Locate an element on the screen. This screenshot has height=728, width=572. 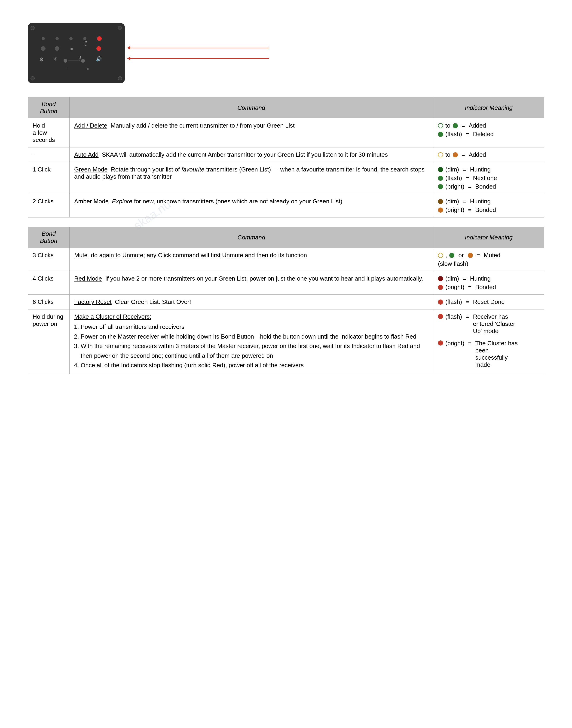
arrow-2-head is located at coordinates (129, 58).